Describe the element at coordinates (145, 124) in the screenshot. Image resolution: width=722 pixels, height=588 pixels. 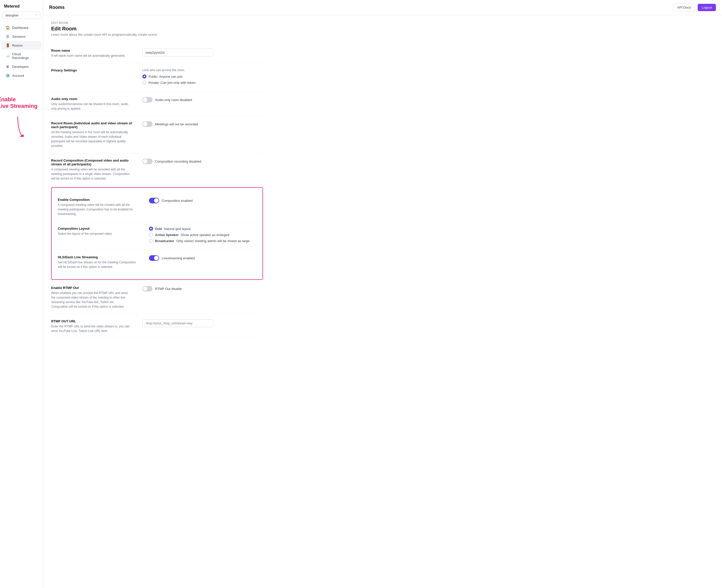
I see `record-room-toggle-knob` at that location.